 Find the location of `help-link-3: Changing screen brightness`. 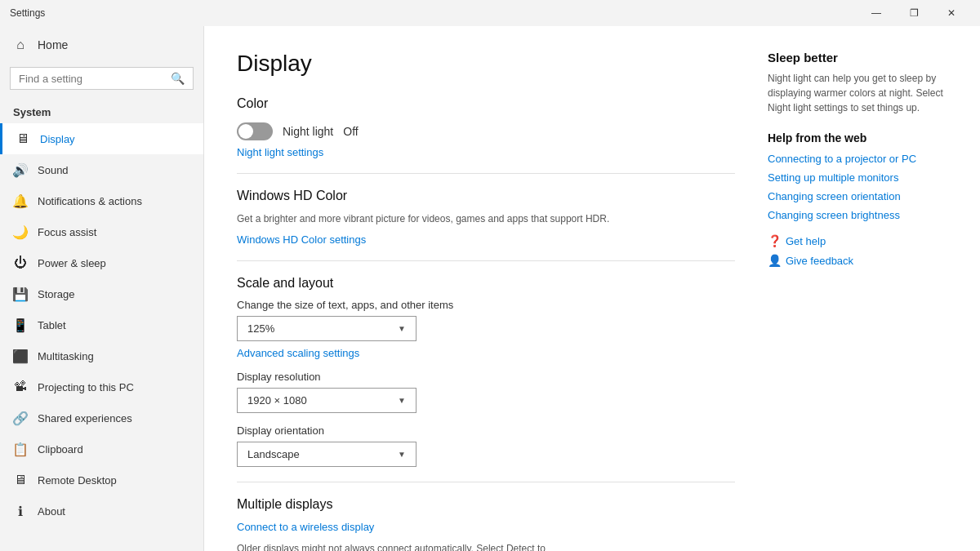

help-link-3: Changing screen brightness is located at coordinates (858, 216).